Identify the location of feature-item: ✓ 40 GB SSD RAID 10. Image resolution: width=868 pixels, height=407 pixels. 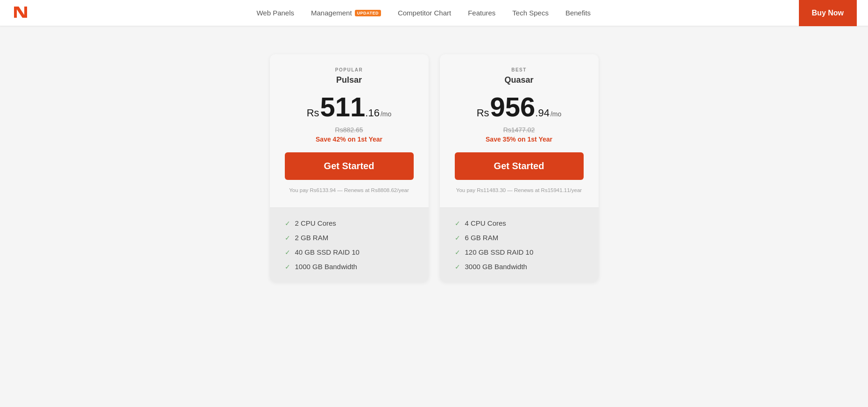
(349, 252).